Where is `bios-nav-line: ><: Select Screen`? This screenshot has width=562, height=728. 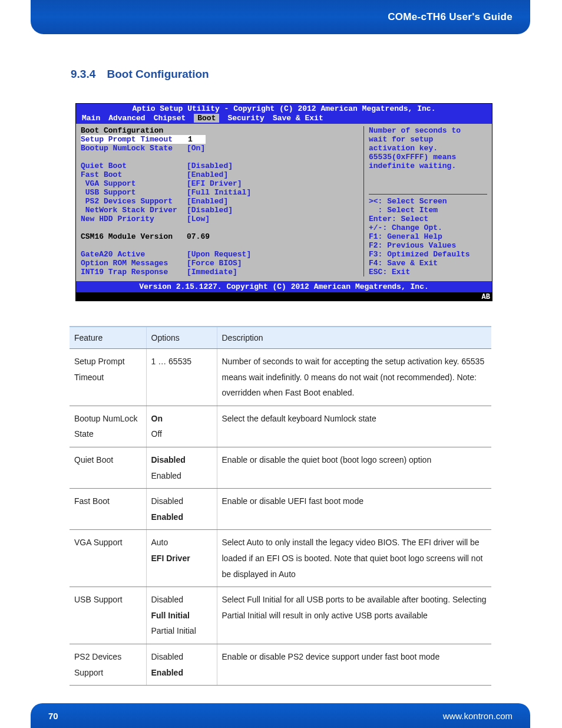 bios-nav-line: ><: Select Screen is located at coordinates (428, 202).